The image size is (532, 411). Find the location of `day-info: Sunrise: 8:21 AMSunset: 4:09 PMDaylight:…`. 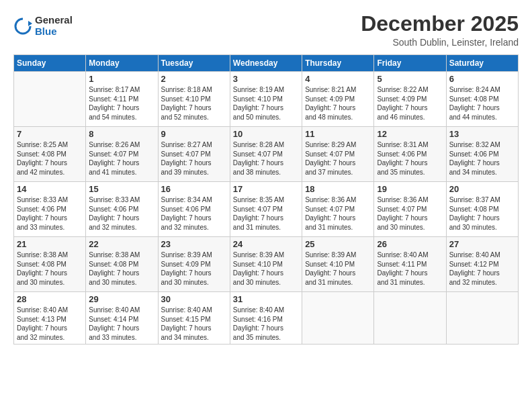

day-info: Sunrise: 8:21 AMSunset: 4:09 PMDaylight:… is located at coordinates (338, 103).